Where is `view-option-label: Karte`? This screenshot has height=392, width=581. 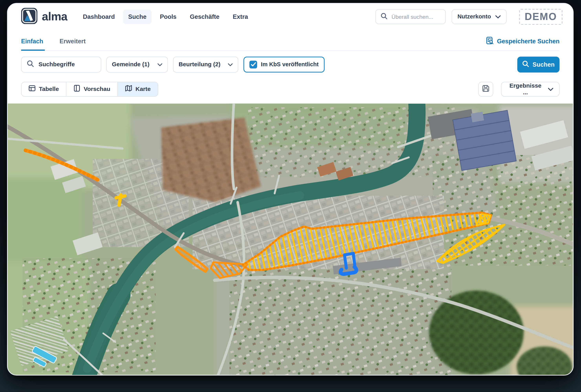
view-option-label: Karte is located at coordinates (143, 89).